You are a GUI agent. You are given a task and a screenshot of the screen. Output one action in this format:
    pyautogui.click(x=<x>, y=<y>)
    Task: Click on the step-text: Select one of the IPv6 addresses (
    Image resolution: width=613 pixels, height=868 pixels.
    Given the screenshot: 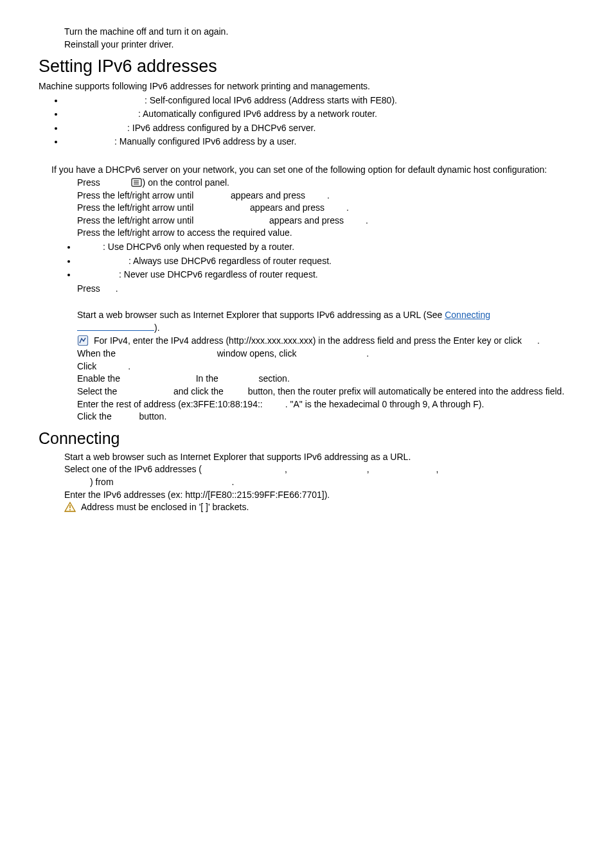 What is the action you would take?
    pyautogui.click(x=133, y=469)
    